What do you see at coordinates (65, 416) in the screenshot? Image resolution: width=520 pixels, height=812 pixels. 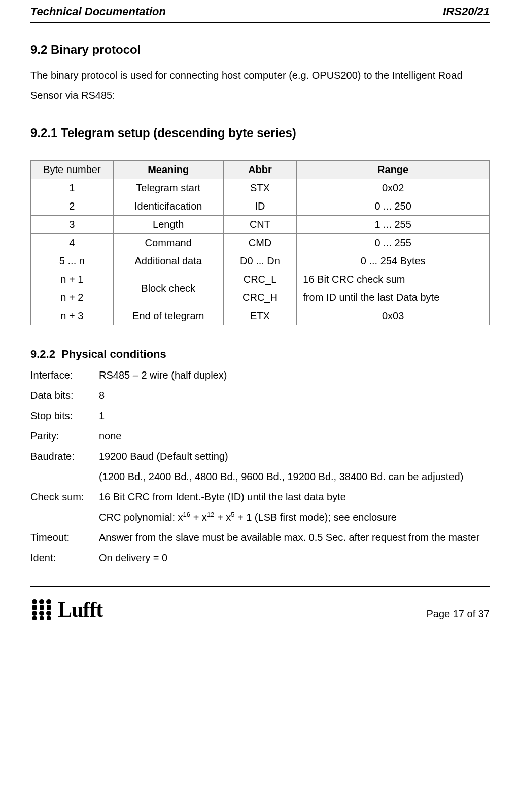 I see `def-label: Stop bits:` at bounding box center [65, 416].